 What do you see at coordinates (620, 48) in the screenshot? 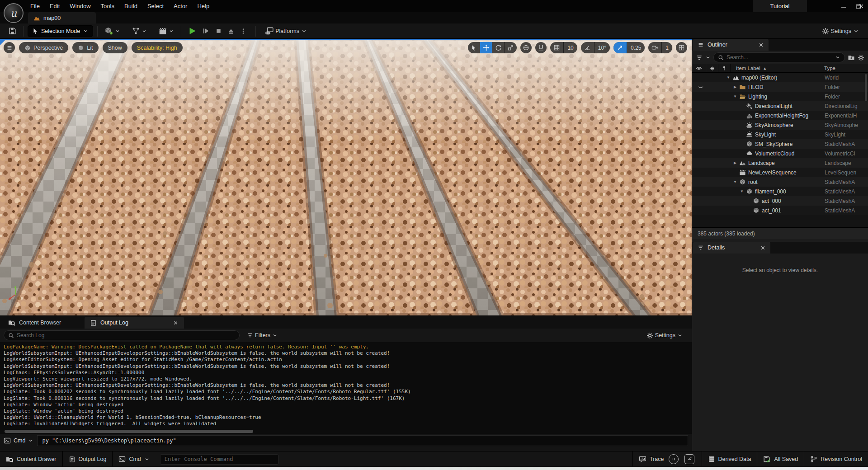
I see `scale-snap-toggle` at bounding box center [620, 48].